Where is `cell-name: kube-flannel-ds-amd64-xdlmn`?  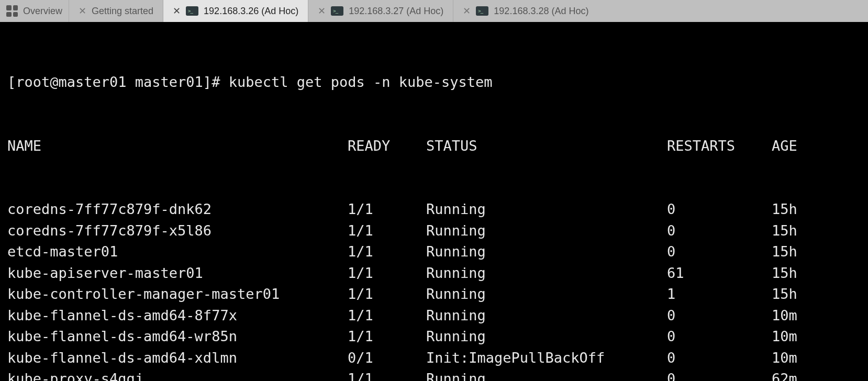 cell-name: kube-flannel-ds-amd64-xdlmn is located at coordinates (177, 358).